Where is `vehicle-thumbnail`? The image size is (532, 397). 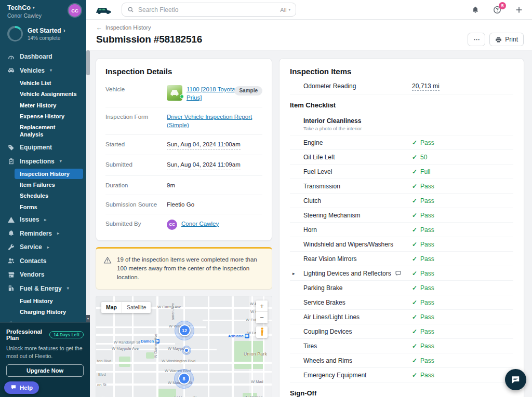
vehicle-thumbnail is located at coordinates (175, 93).